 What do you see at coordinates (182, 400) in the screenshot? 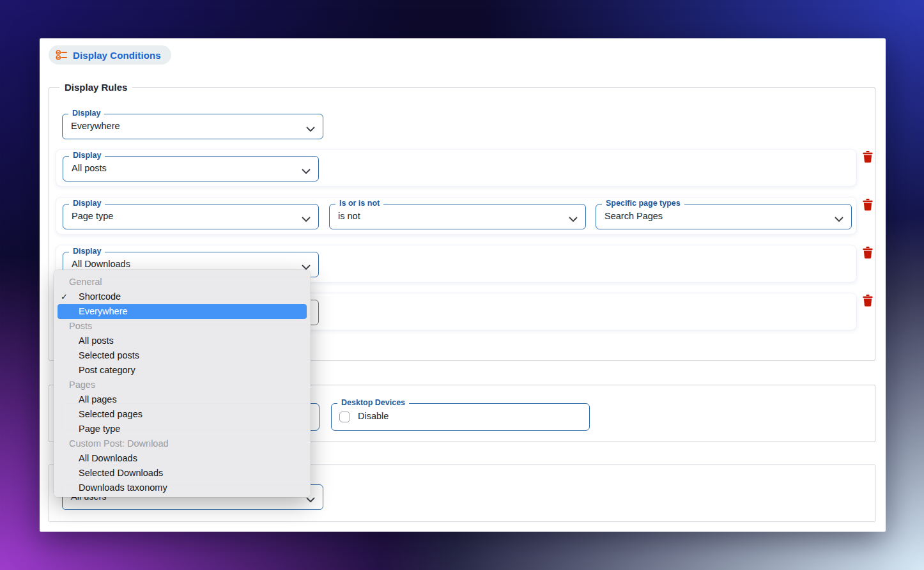
I see `dropdown-option-all-pages: All pages` at bounding box center [182, 400].